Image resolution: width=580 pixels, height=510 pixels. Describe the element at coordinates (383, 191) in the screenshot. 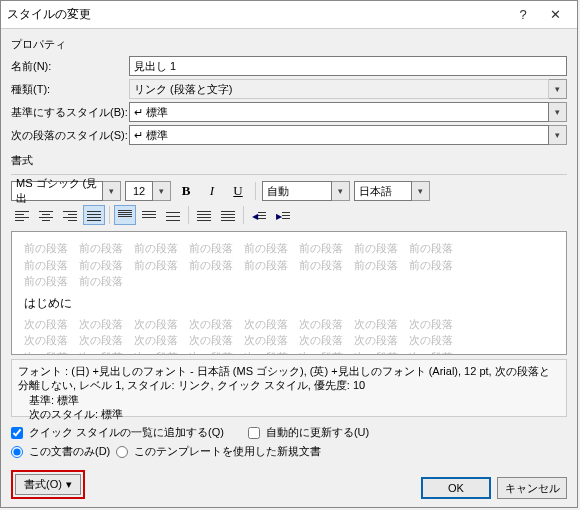

I see `lang-select: 日本語` at that location.